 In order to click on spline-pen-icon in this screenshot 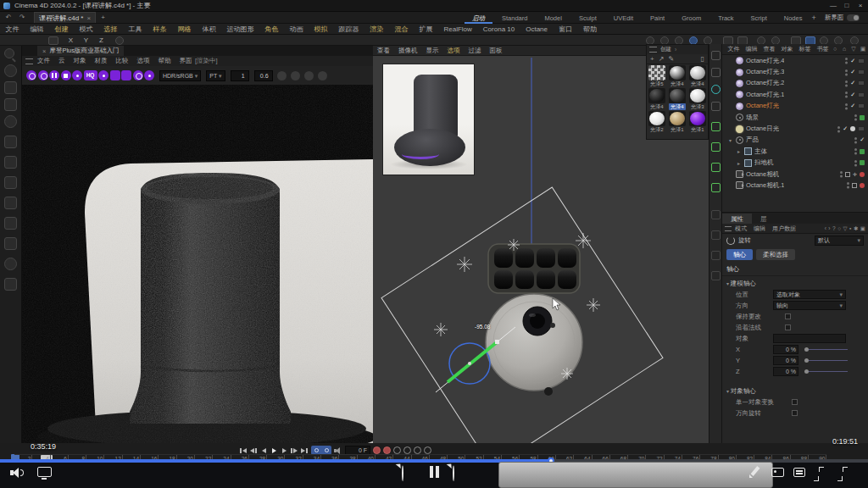, I will do `click(715, 56)`.